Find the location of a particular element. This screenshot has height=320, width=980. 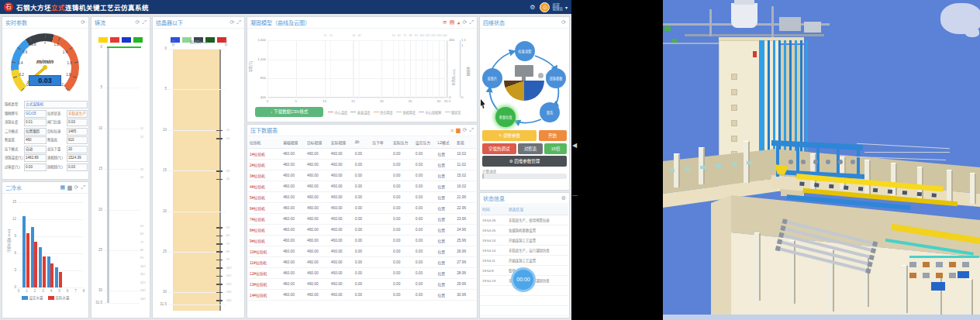

table-row: 11#拉矫机460.00460.00460.000.000.000.00位置27… is located at coordinates (362, 262).